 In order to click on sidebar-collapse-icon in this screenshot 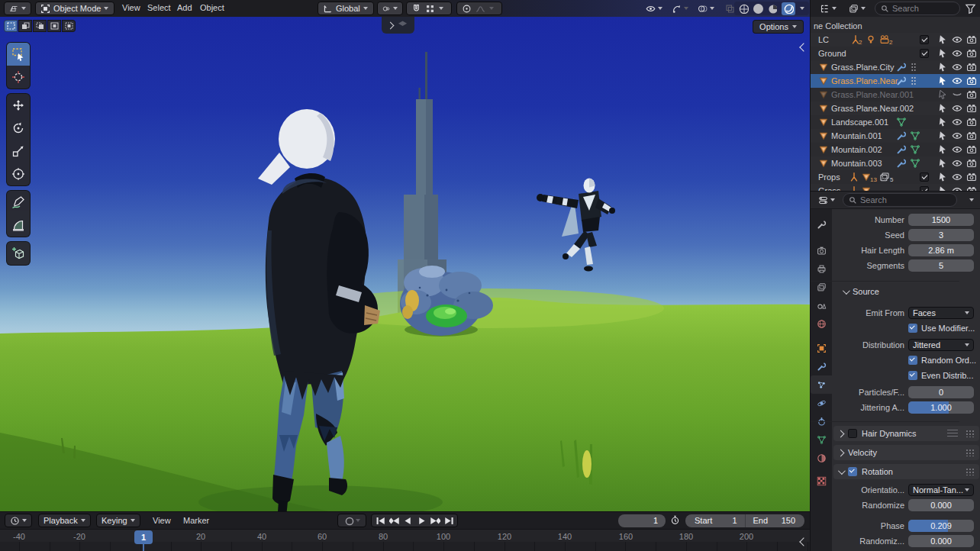, I will do `click(804, 47)`.